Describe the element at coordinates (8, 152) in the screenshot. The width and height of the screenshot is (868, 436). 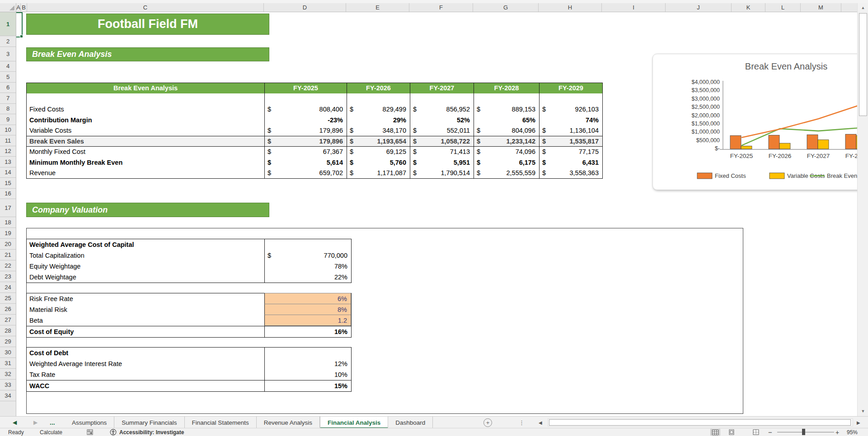
I see `row-header-12: 12` at that location.